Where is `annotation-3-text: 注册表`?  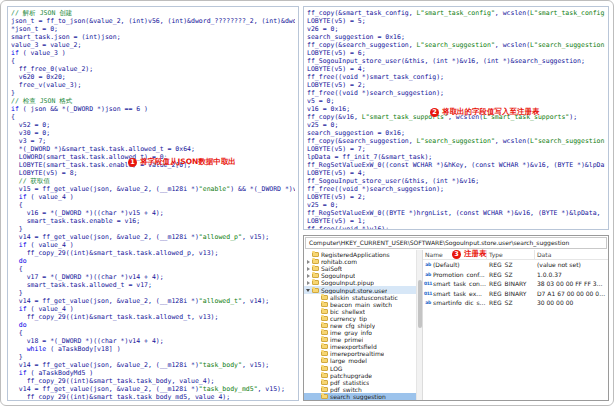
annotation-3-text: 注册表 is located at coordinates (476, 254).